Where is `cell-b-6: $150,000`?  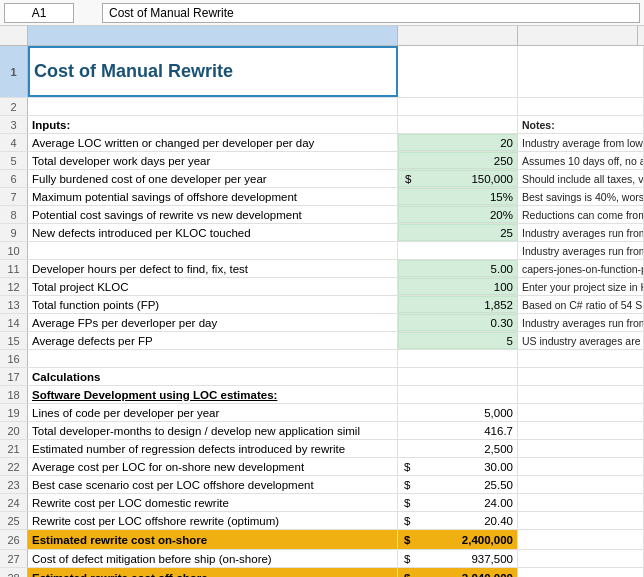 cell-b-6: $150,000 is located at coordinates (458, 178).